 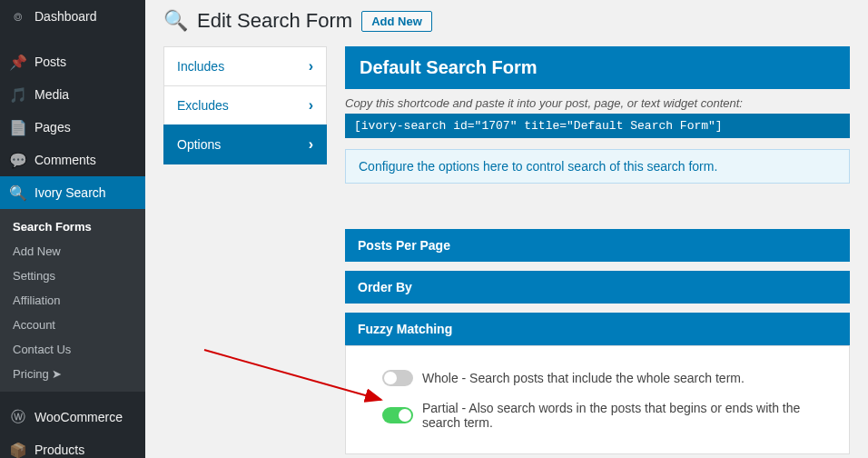 What do you see at coordinates (73, 445) in the screenshot?
I see `sidebar-item-products: 📦 Products` at bounding box center [73, 445].